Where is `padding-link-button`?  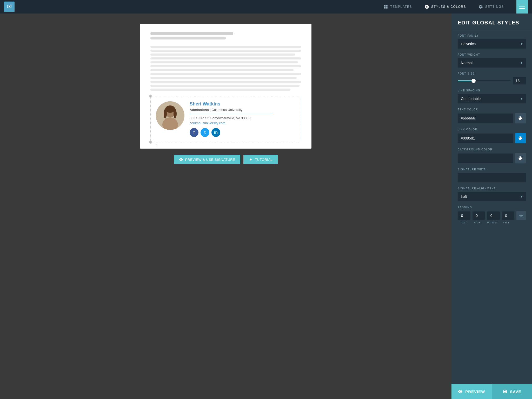
padding-link-button is located at coordinates (521, 216).